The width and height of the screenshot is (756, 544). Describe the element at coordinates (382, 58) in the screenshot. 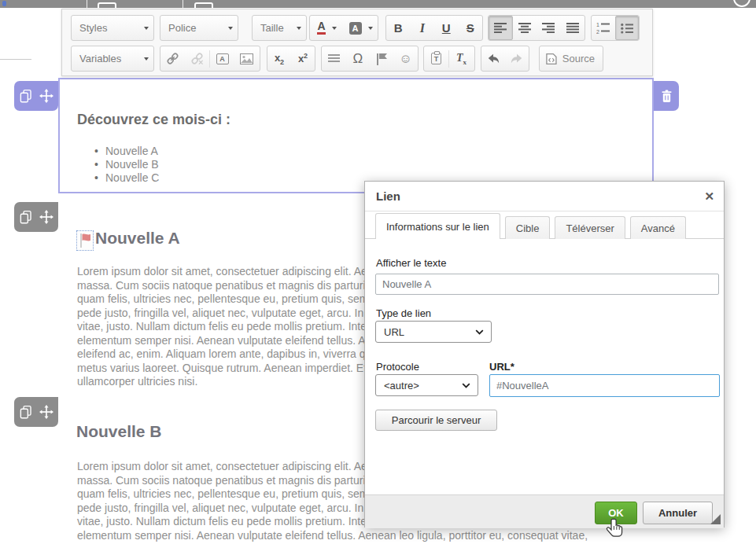

I see `flag-button` at that location.